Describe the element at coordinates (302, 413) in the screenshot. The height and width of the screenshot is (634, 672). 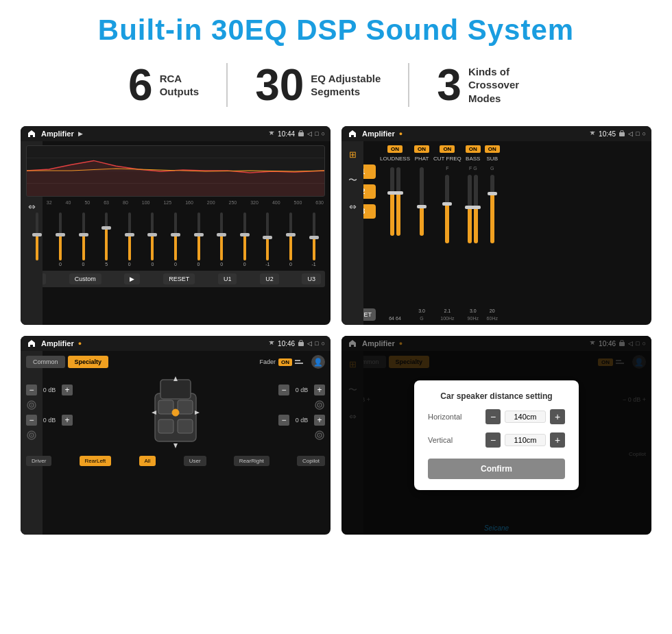
I see `right-volume-controls: − 0 dB + − 0 dB +` at that location.